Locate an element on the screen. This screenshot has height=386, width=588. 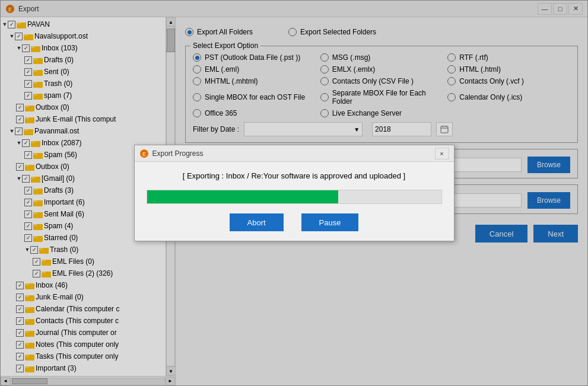
export-progress-icon: E is located at coordinates (144, 154).